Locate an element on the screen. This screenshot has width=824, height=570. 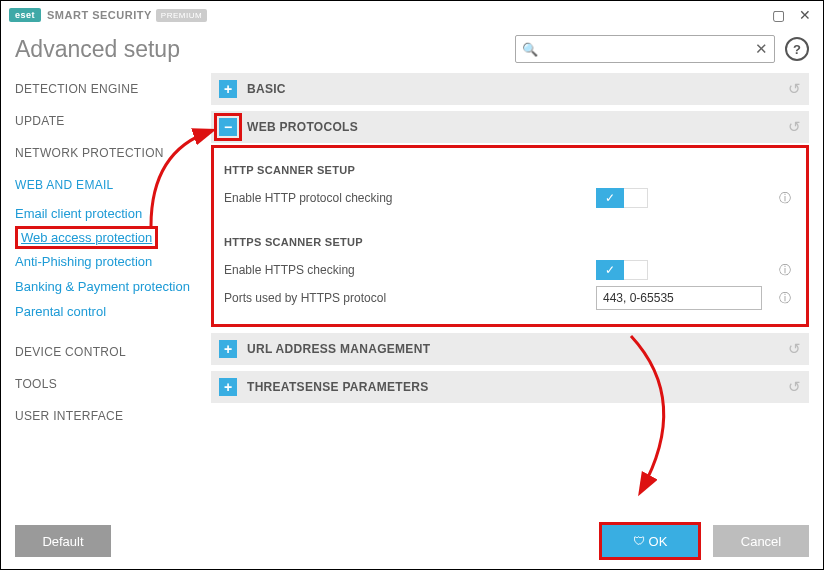
sidebar-item-network-protection: NETWORK PROTECTION is located at coordinates (108, 153).